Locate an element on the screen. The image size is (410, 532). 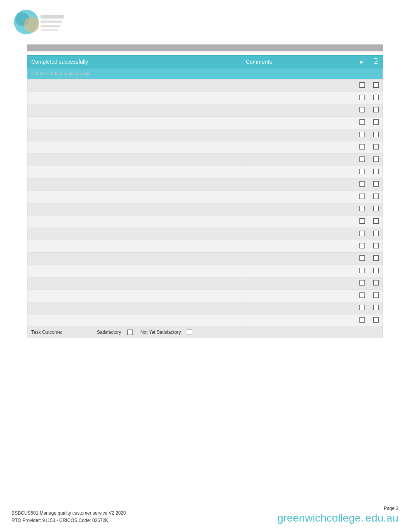
footer-line2: RTO Provider: 91153 - CRICOS Code: 02672… is located at coordinates (69, 521).